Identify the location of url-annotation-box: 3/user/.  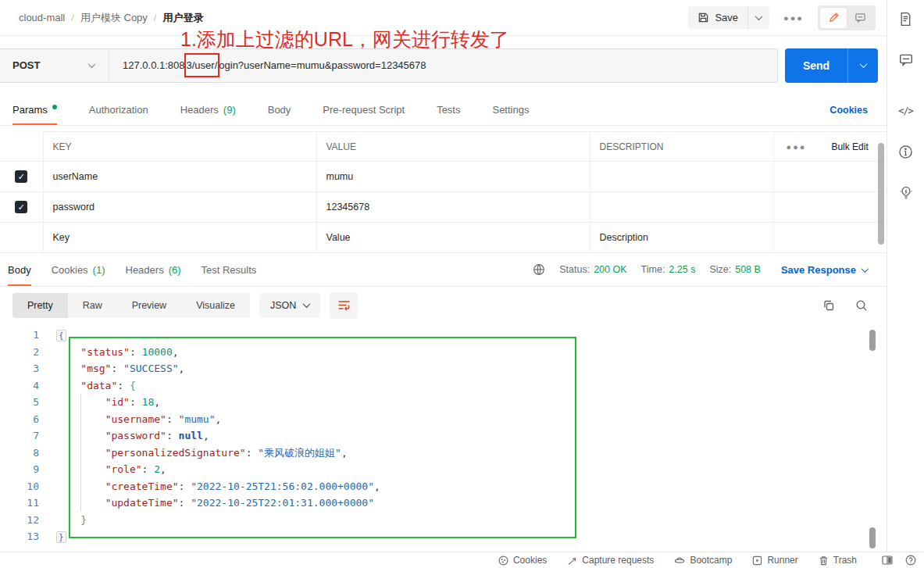
(202, 66).